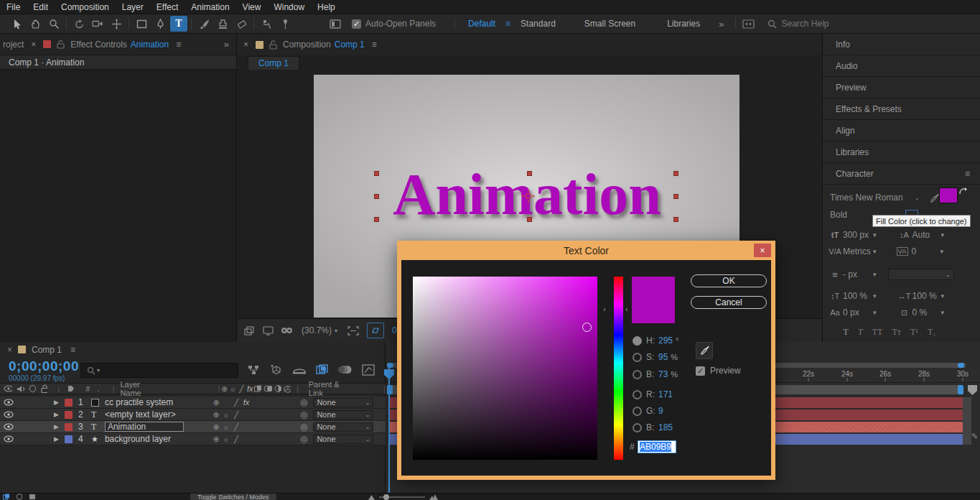 The width and height of the screenshot is (980, 500). I want to click on eraser-tool-icon, so click(241, 24).